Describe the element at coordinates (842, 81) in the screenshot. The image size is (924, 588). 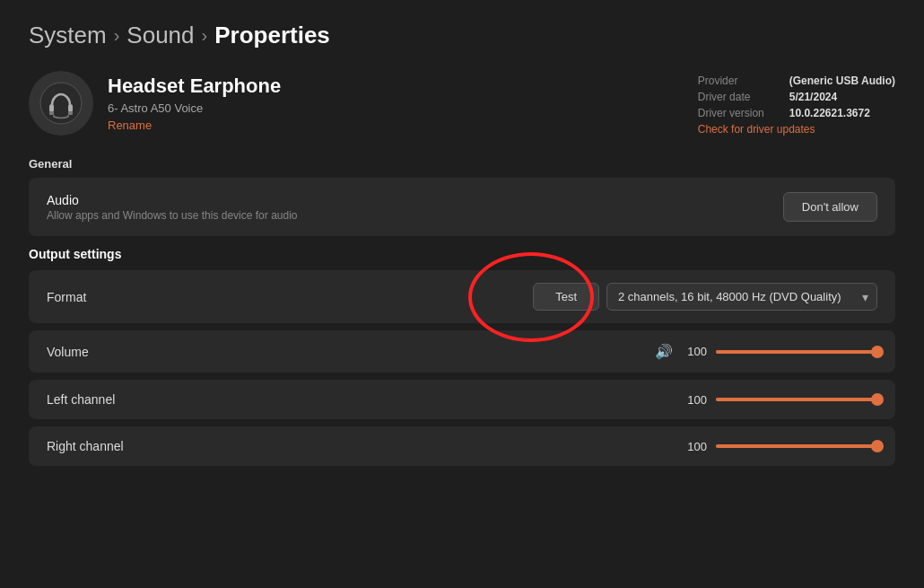
I see `provider-value: (Generic USB Audio)` at that location.